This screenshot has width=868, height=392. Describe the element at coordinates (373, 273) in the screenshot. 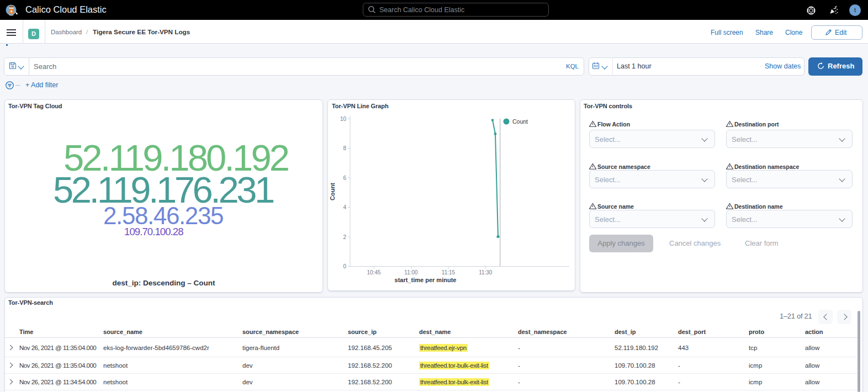

I see `svg-text: 10:45` at that location.